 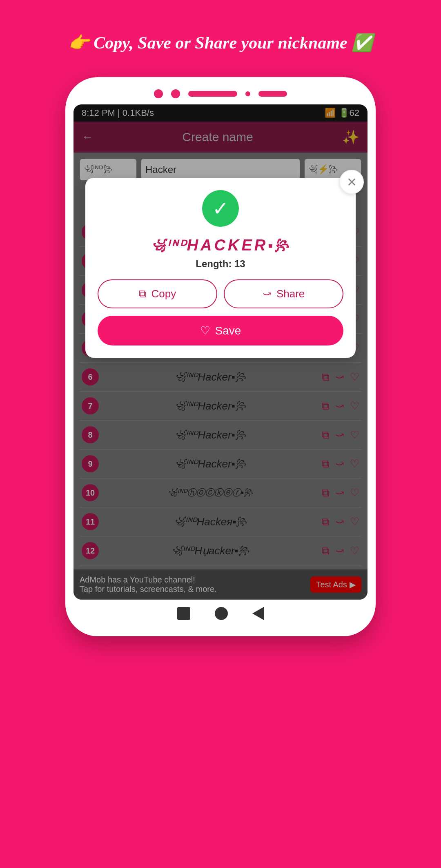 What do you see at coordinates (221, 613) in the screenshot?
I see `recents-button` at bounding box center [221, 613].